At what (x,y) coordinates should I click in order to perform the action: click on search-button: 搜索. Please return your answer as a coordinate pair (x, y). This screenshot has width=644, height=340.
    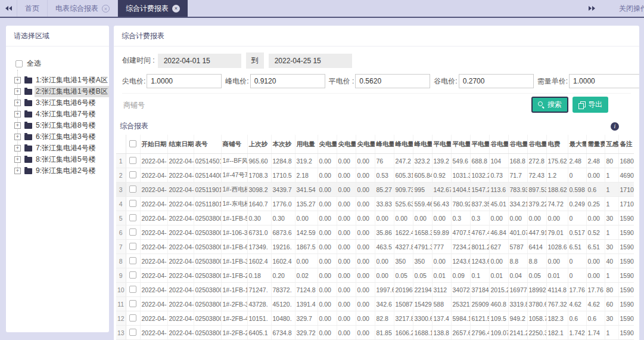
    Looking at the image, I should click on (550, 105).